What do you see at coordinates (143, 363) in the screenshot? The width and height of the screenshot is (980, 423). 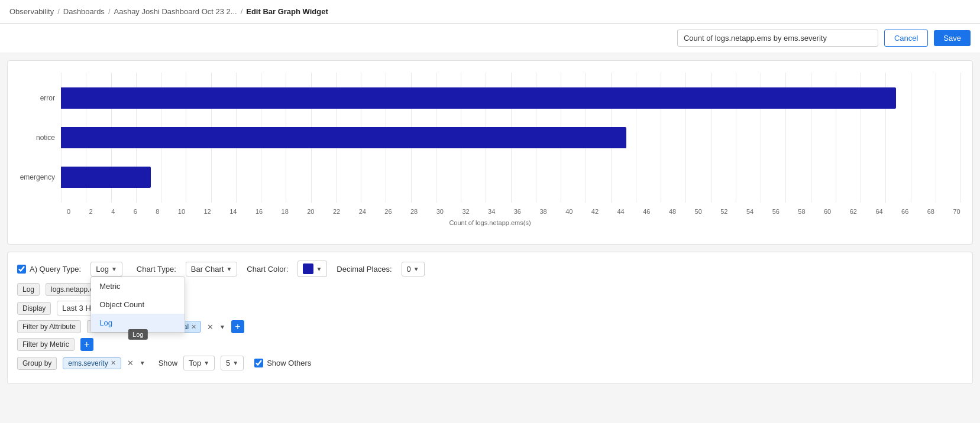 I see `group-by-dropdown-icon: ▼` at bounding box center [143, 363].